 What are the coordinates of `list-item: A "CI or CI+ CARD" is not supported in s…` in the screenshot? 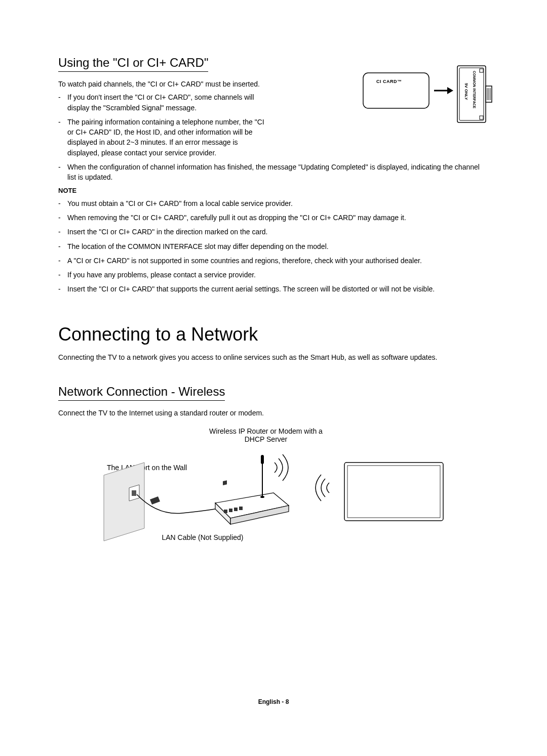 It's located at (278, 261).